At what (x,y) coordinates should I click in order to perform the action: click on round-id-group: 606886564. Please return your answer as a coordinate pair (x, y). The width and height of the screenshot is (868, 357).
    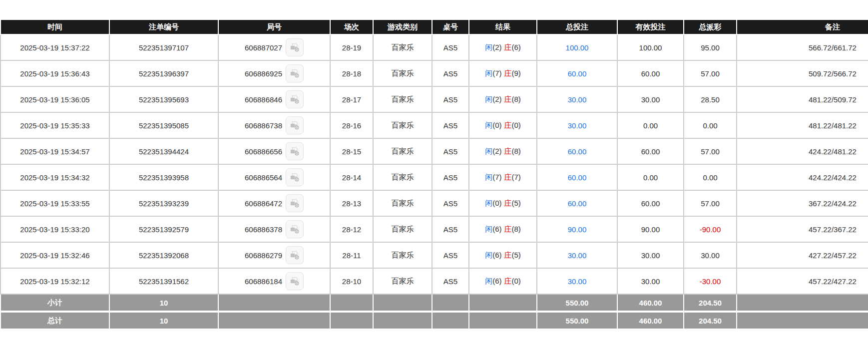
    Looking at the image, I should click on (274, 177).